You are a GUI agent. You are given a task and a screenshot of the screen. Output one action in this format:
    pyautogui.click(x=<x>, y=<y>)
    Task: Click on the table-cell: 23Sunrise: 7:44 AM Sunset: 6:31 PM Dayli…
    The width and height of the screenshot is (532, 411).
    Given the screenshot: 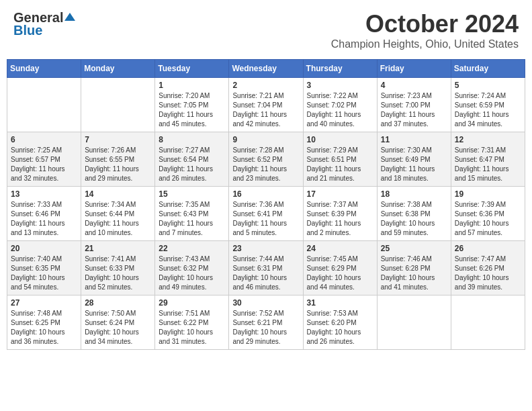 What is the action you would take?
    pyautogui.click(x=266, y=269)
    